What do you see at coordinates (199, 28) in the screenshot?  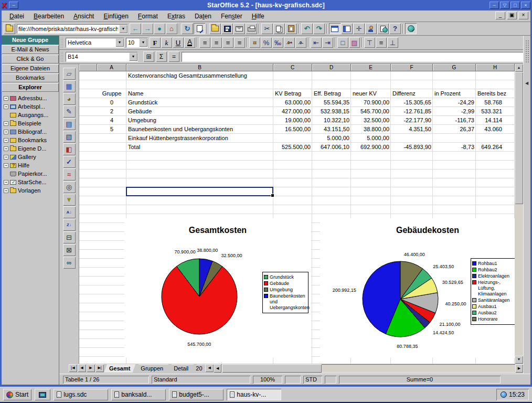 I see `edit-file-button` at bounding box center [199, 28].